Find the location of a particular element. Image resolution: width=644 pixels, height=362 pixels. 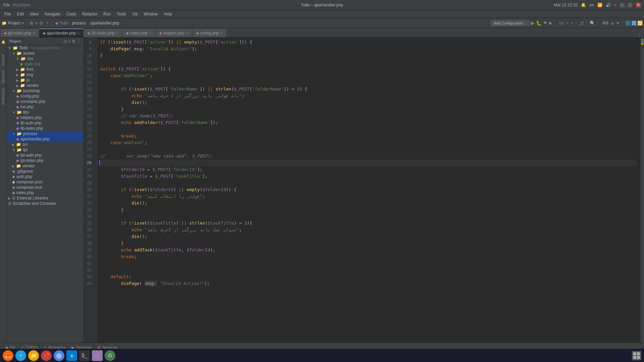

tab-close-config: ✕ is located at coordinates (221, 33).